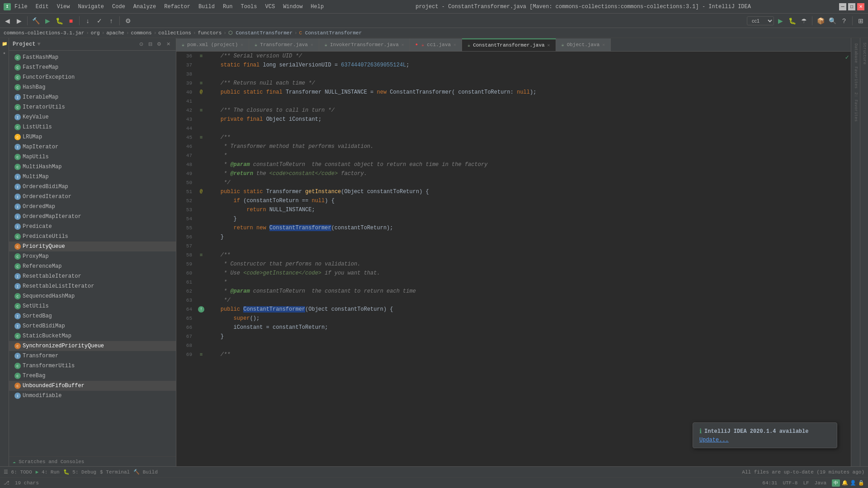 The image size is (868, 488). What do you see at coordinates (92, 346) in the screenshot?
I see `tree-item-synchronizedpriorityqueue: CSynchronizedPriorityQueue` at bounding box center [92, 346].